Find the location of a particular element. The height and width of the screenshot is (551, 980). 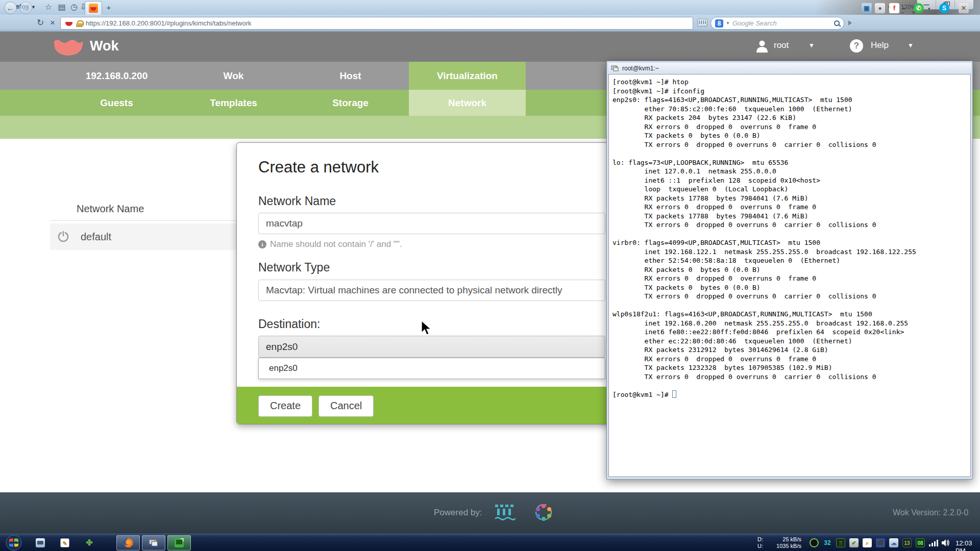

putty-titlebar: root@kvm1:~ is located at coordinates (790, 68).